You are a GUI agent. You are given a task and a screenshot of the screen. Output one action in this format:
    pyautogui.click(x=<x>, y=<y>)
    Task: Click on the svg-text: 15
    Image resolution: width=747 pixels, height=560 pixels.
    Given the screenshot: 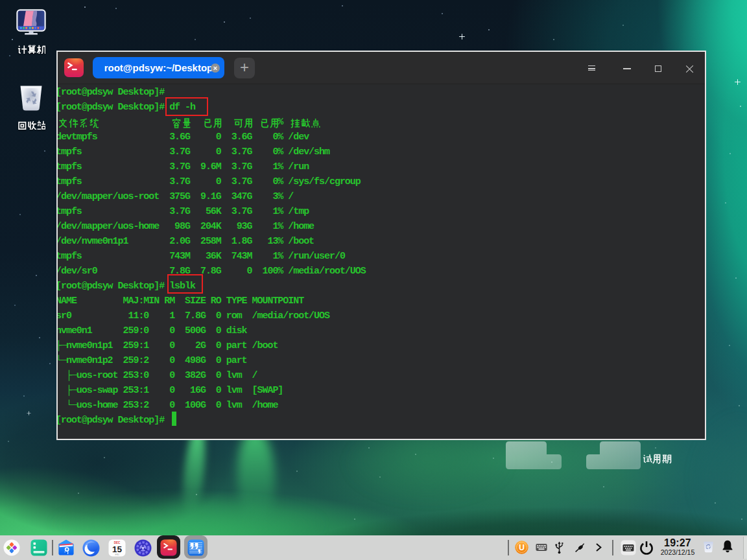 What is the action you would take?
    pyautogui.click(x=117, y=548)
    